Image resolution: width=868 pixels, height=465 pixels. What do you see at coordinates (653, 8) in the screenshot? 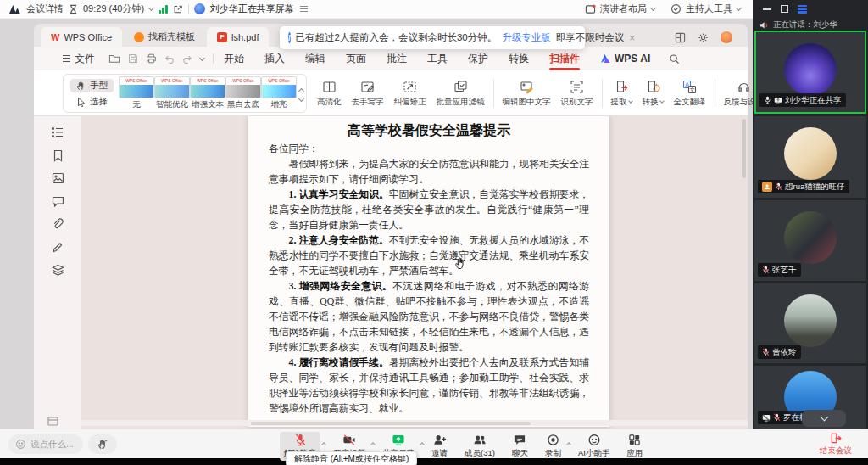
I see `presenter-layout-chevron-icon` at bounding box center [653, 8].